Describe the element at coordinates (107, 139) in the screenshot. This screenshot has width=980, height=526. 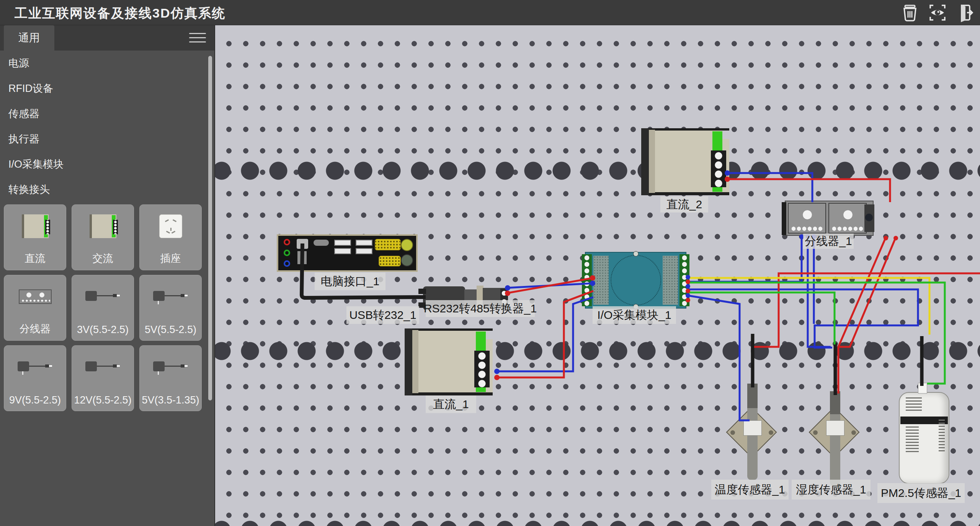
I see `menu-item-actuator: 执行器` at that location.